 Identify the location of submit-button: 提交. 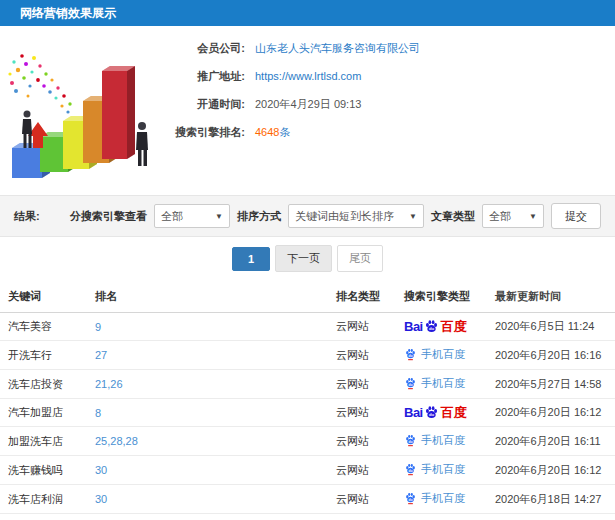
(576, 216).